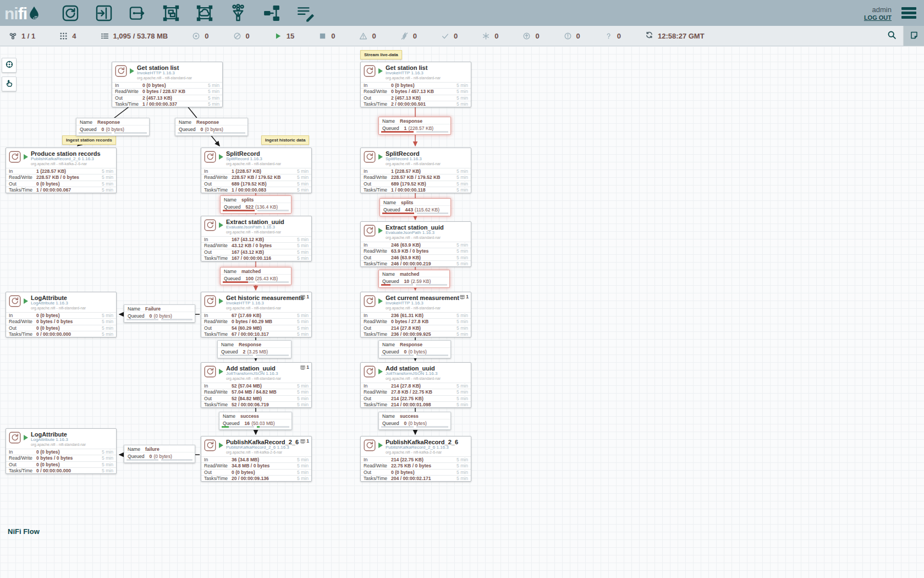 The image size is (924, 578). I want to click on output-port-icon, so click(138, 13).